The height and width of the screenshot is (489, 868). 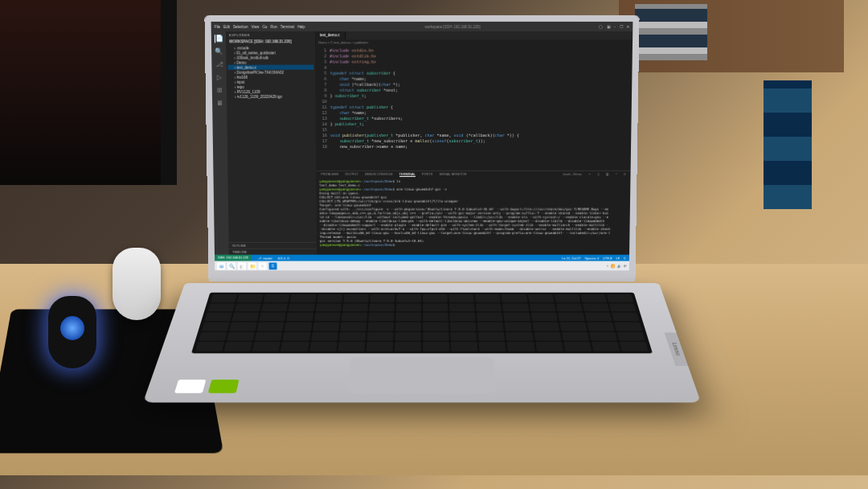 What do you see at coordinates (252, 265) in the screenshot?
I see `explorer-button: 📁` at bounding box center [252, 265].